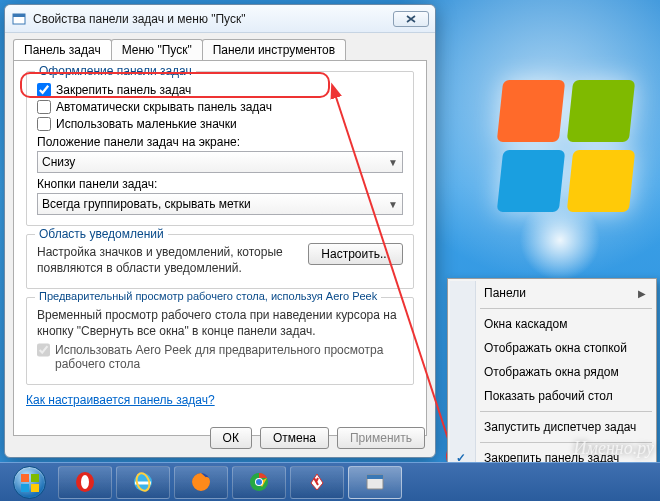  I want to click on taskbar-app-yandex, so click(317, 482).